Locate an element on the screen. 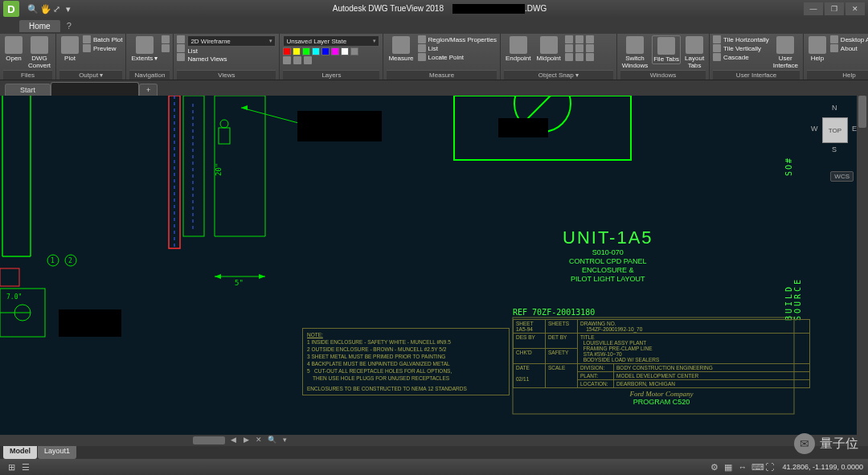 The width and height of the screenshot is (868, 475). visual-style-icon is located at coordinates (181, 39).